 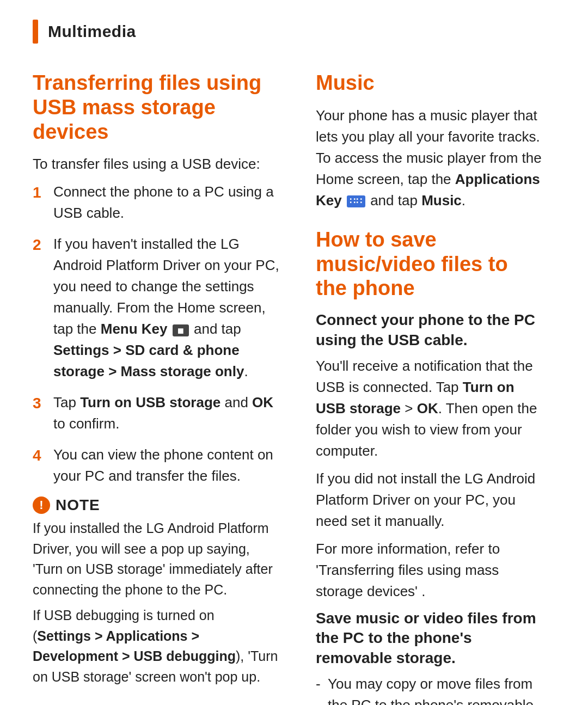 I want to click on save-section-title: How to save music/video files to the pho…, so click(x=430, y=264).